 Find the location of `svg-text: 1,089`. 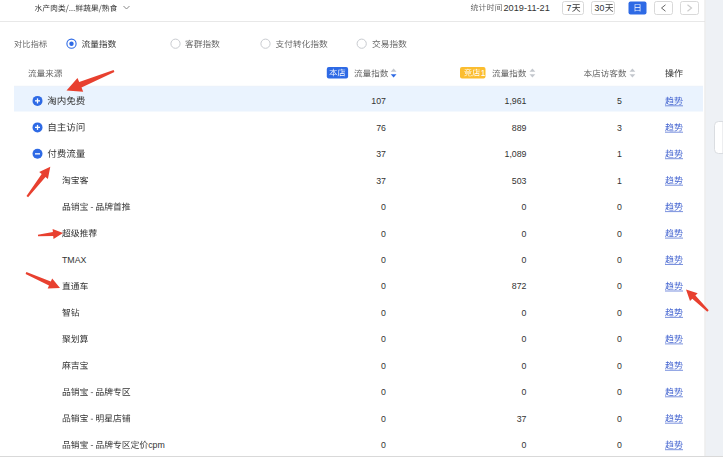

svg-text: 1,089 is located at coordinates (515, 154).